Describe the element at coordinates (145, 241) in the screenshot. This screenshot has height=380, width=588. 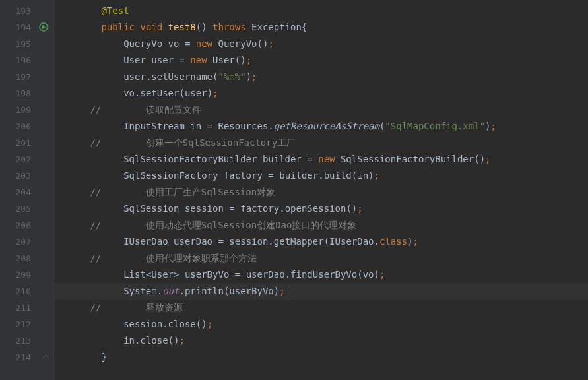
I see `type-token: IUserDao` at that location.